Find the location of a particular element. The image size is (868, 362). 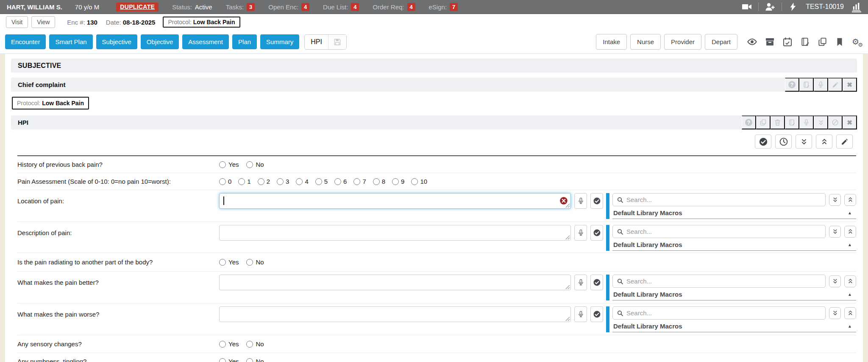

radio-scale-3: 3 is located at coordinates (283, 182).